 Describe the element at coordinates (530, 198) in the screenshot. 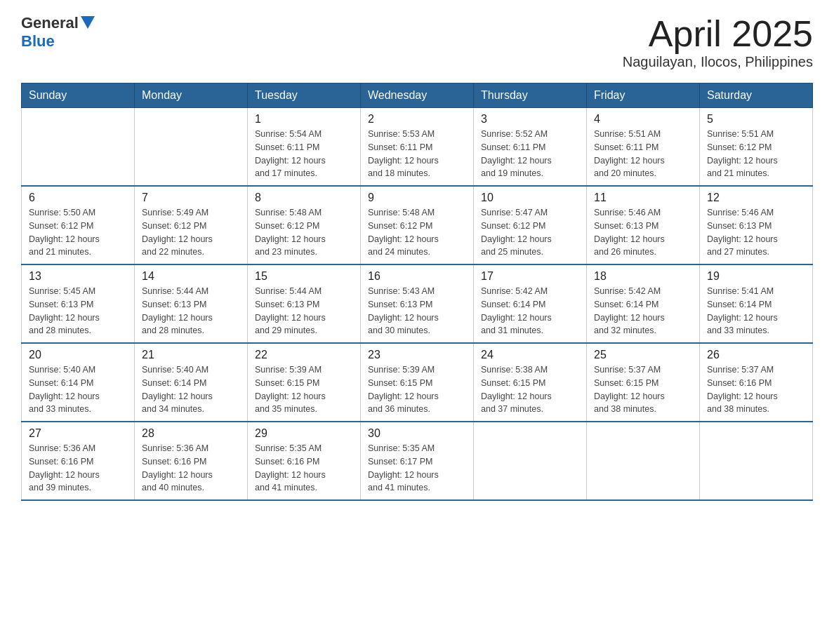

I see `day-number: 10` at that location.